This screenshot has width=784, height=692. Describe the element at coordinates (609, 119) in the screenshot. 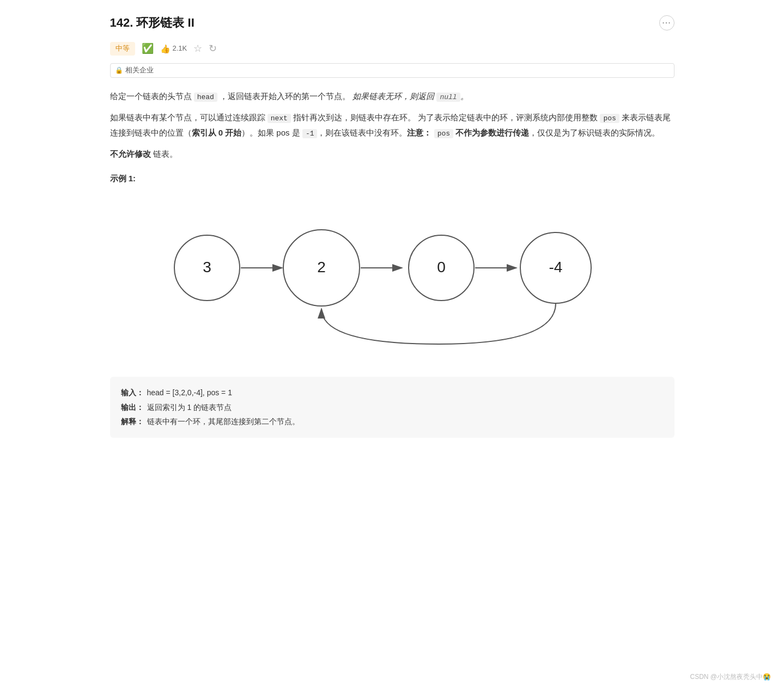

I see `pos-code: pos` at that location.